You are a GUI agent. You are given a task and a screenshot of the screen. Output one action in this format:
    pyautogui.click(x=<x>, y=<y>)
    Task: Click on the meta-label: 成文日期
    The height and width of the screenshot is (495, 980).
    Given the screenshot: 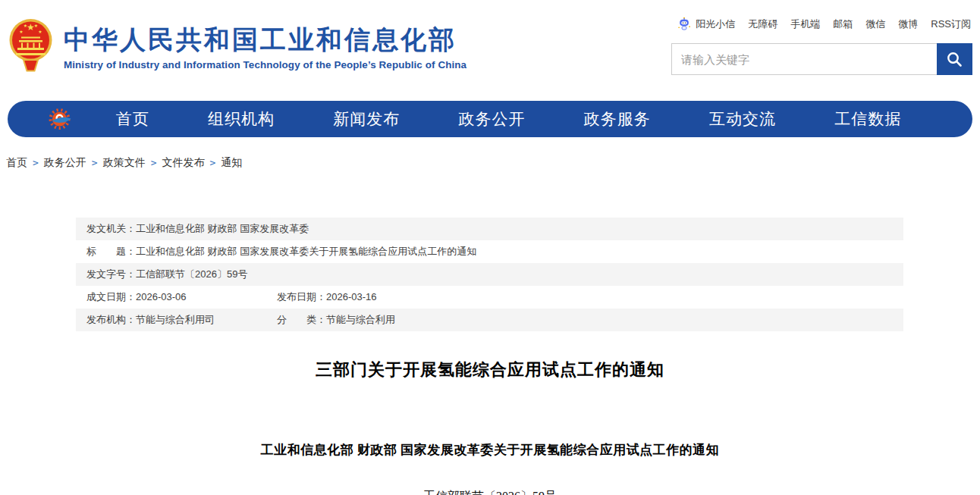 What is the action you would take?
    pyautogui.click(x=106, y=297)
    